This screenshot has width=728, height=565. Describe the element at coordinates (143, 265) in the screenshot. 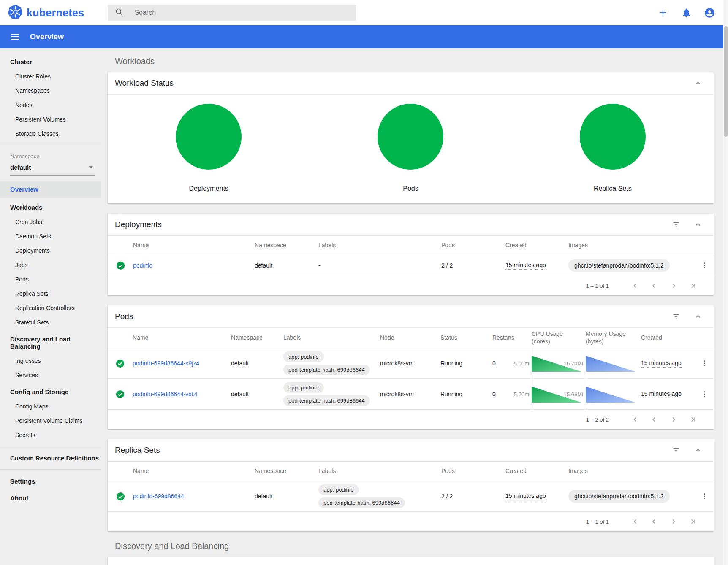

I see `deployment-name-link: podinfo` at that location.